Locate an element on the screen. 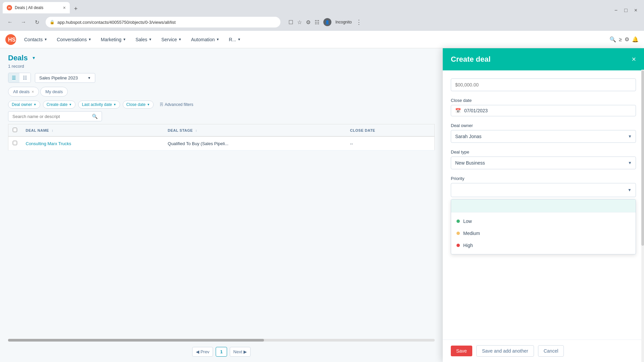 Image resolution: width=644 pixels, height=362 pixels. priority-dropdown: Low Medium High is located at coordinates (543, 227).